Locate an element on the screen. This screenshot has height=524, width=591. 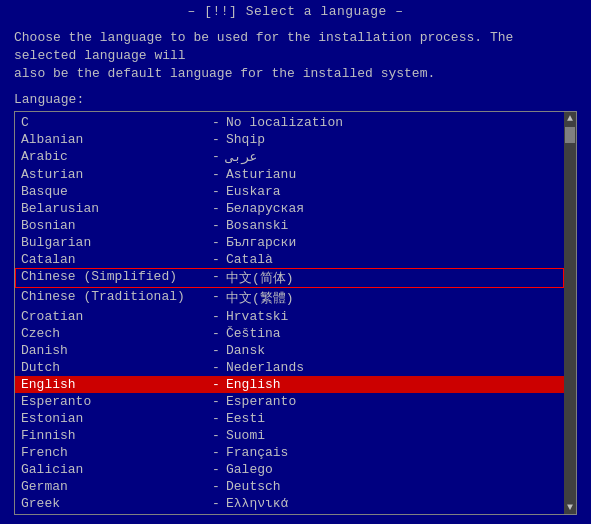
language-row: Albanian-Shqip is located at coordinates (290, 140).